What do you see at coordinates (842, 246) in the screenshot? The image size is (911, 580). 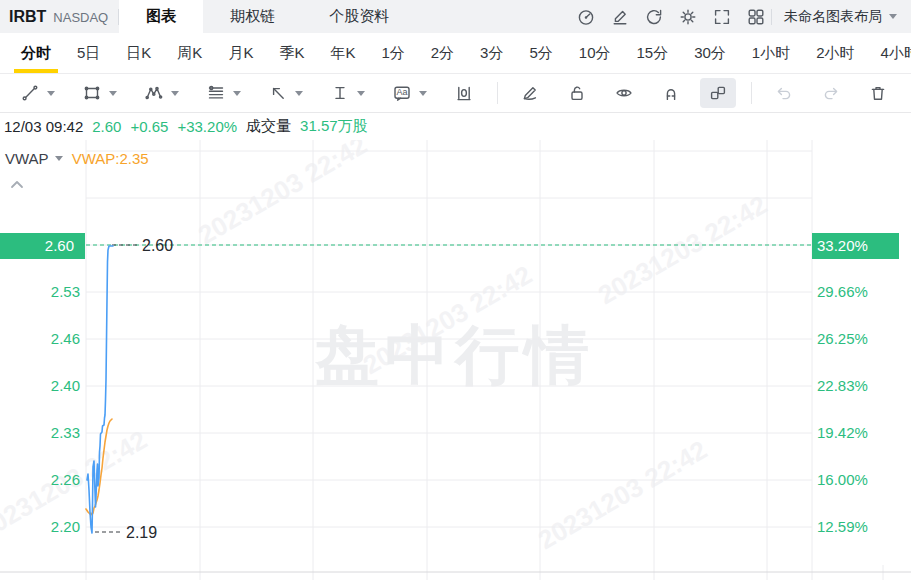 I see `current-pct-badge-label: 33.20%` at bounding box center [842, 246].